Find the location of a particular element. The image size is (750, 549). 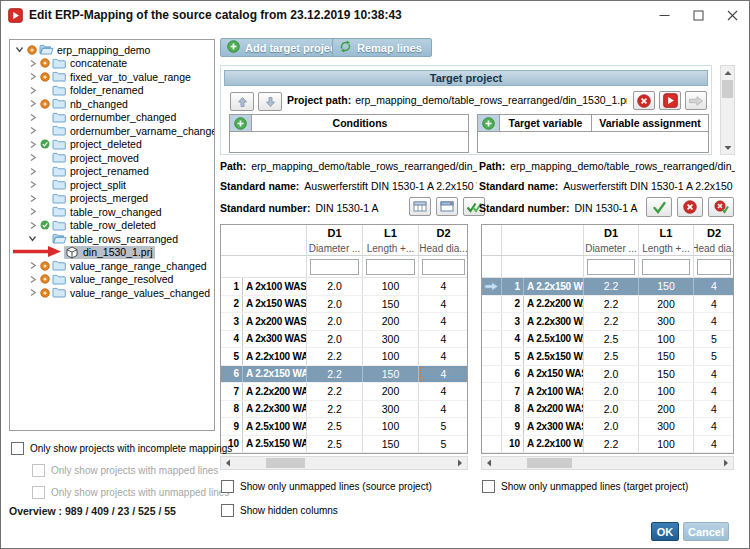

table-row: 1A 2x100 WAS2.01004 is located at coordinates (344, 287).